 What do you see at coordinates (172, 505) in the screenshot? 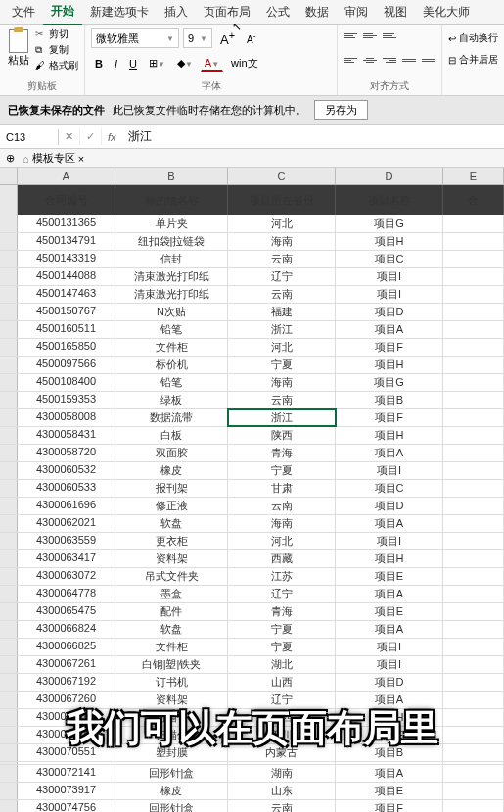
I see `cell: 修正液` at bounding box center [172, 505].